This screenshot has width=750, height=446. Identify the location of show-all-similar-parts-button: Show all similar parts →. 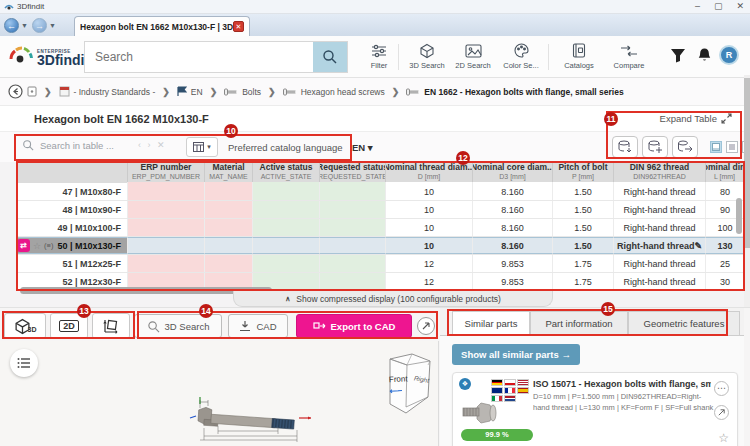
(516, 354).